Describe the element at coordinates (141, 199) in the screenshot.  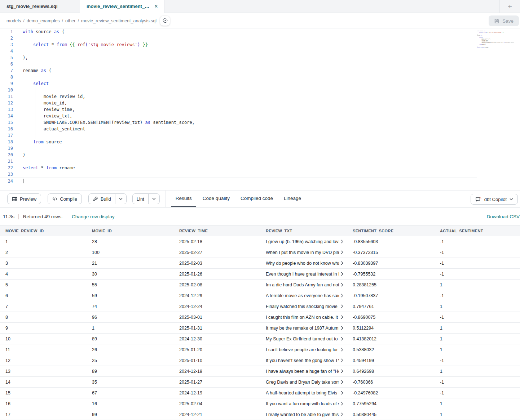
I see `lint-button: Lint` at that location.